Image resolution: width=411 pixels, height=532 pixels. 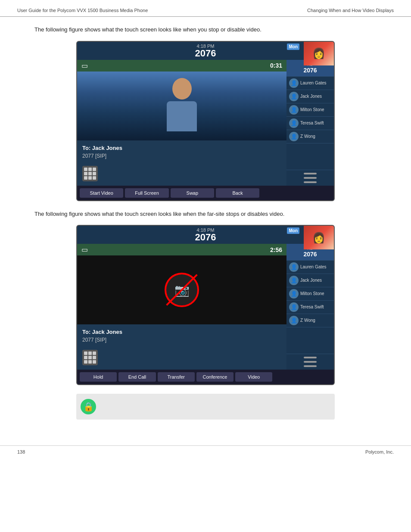 I want to click on day-badge-1: Mon, so click(x=293, y=47).